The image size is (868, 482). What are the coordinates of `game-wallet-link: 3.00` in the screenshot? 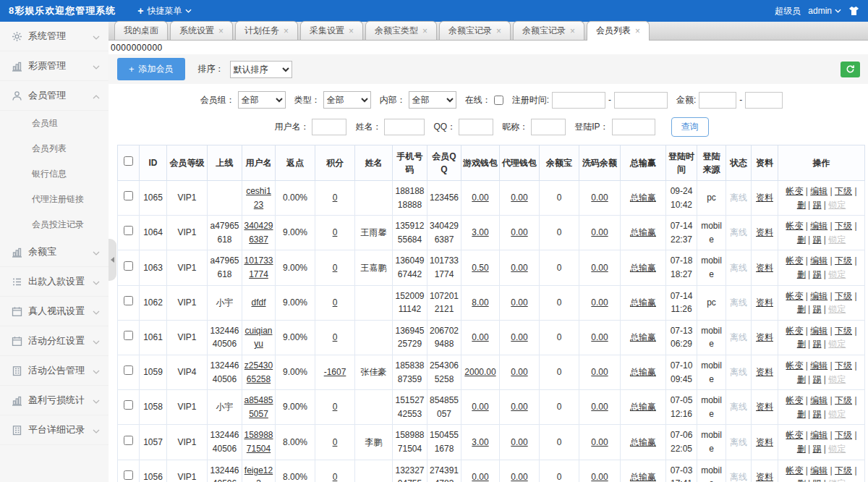 It's located at (480, 442).